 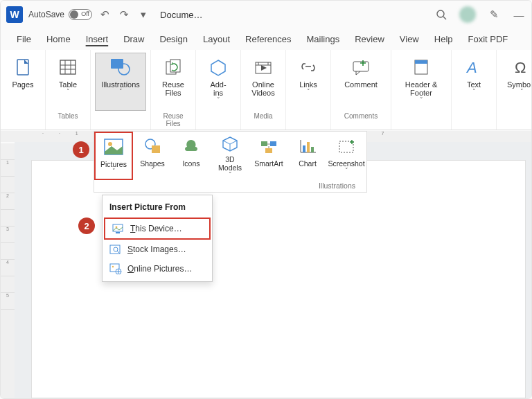 What do you see at coordinates (23, 82) in the screenshot?
I see `pages-button: Pages` at bounding box center [23, 82].